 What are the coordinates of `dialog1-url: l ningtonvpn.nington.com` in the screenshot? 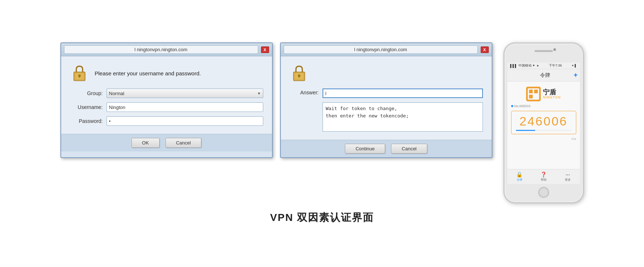 It's located at (161, 50).